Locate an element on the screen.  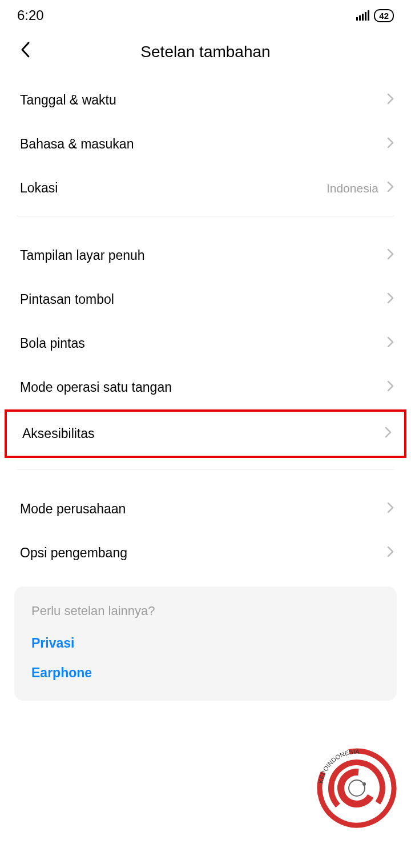
settings-item-bahasa-masukan: Bahasa & masukan is located at coordinates (206, 144).